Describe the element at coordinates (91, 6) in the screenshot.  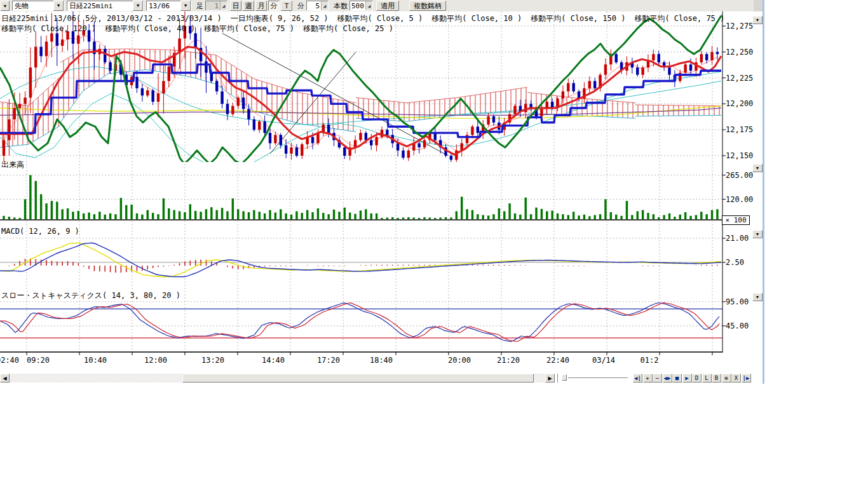
I see `symbol-dropdown-value: 日経225mini` at that location.